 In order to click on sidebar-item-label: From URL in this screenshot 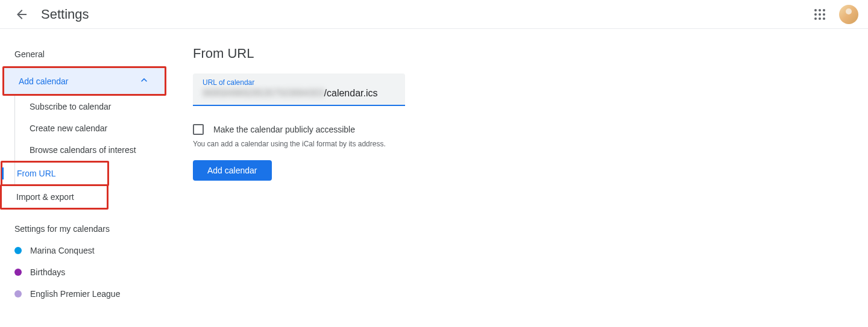, I will do `click(36, 173)`.